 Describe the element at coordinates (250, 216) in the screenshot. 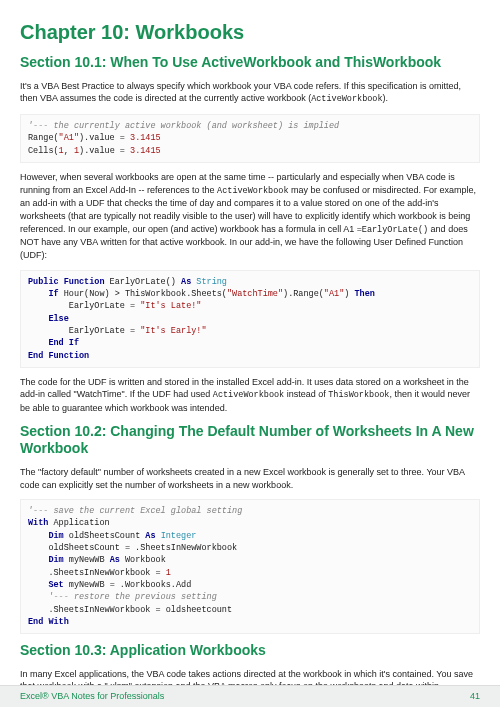

I see `body-paragraph: However, when several workbooks are open…` at that location.